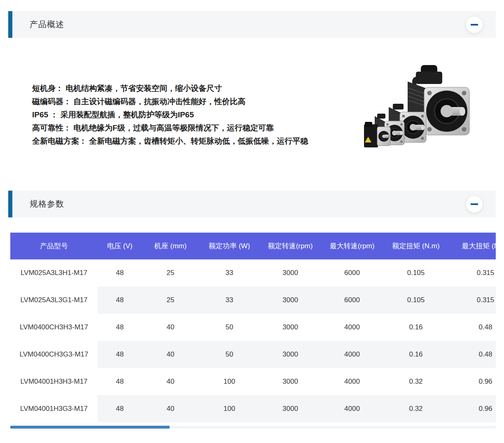  I want to click on section-title: 规格参数, so click(47, 204).